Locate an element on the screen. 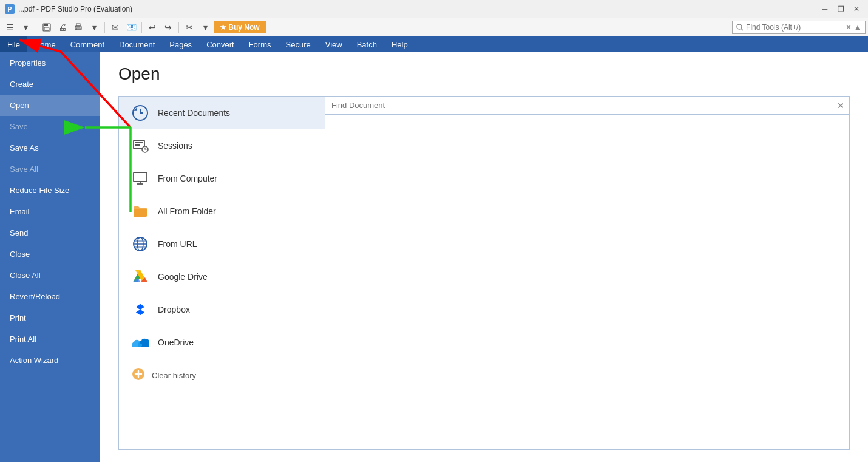 The image size is (868, 462). sidebar: Properties Create Open Save Save As Save… is located at coordinates (50, 257).